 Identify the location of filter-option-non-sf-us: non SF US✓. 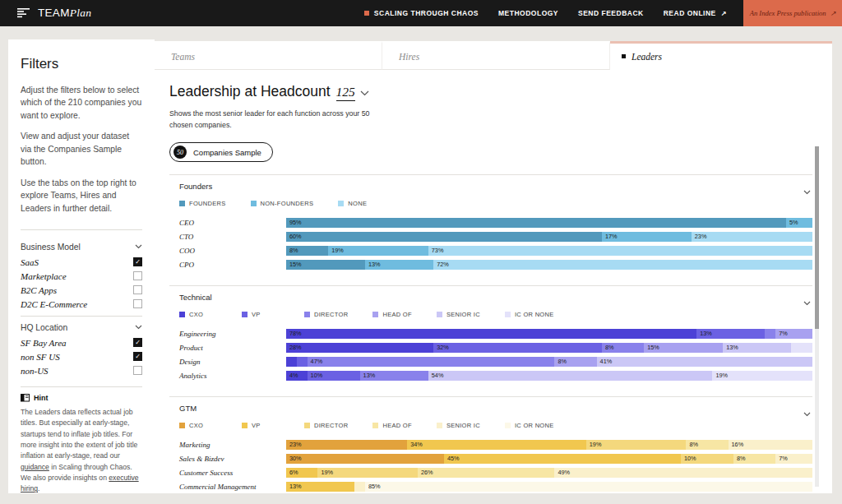
(81, 357).